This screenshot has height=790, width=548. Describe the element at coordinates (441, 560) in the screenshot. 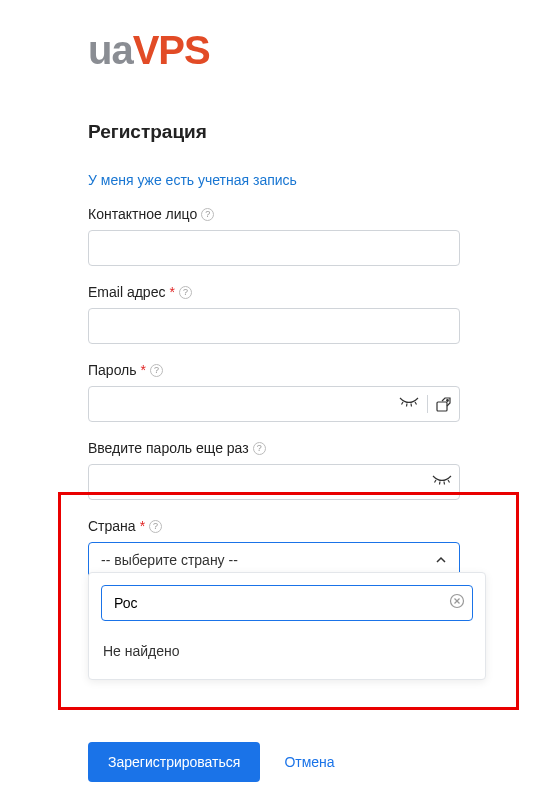

I see `chevron-up-icon` at that location.